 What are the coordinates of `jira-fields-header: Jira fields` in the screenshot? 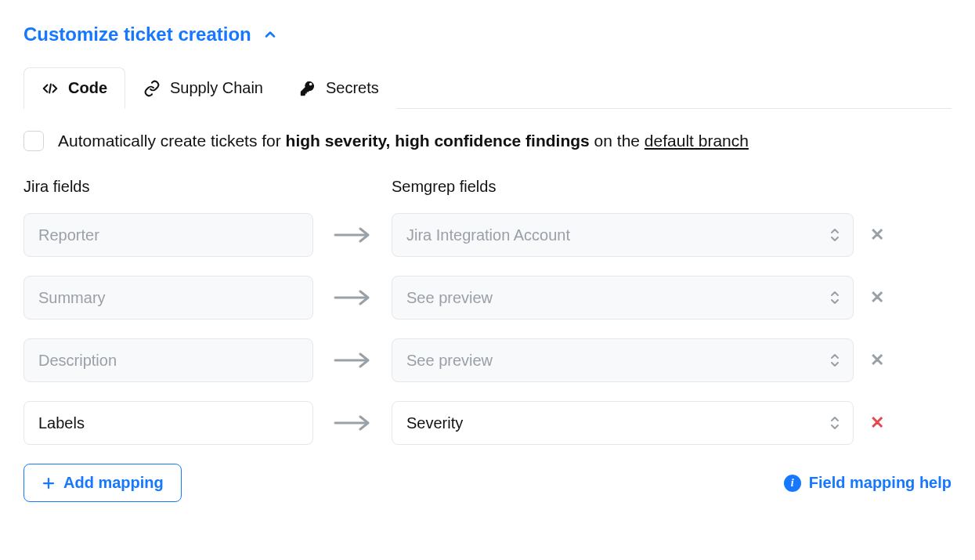 It's located at (168, 186).